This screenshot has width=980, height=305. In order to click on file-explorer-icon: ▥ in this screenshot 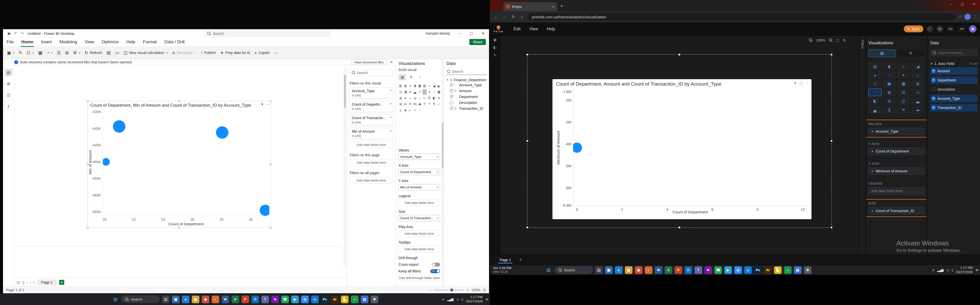, I will do `click(196, 299)`.